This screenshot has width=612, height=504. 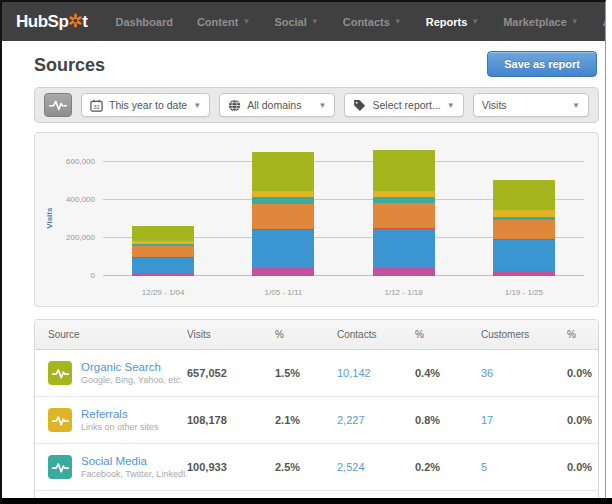 What do you see at coordinates (376, 334) in the screenshot?
I see `col-header-contacts: Contacts` at bounding box center [376, 334].